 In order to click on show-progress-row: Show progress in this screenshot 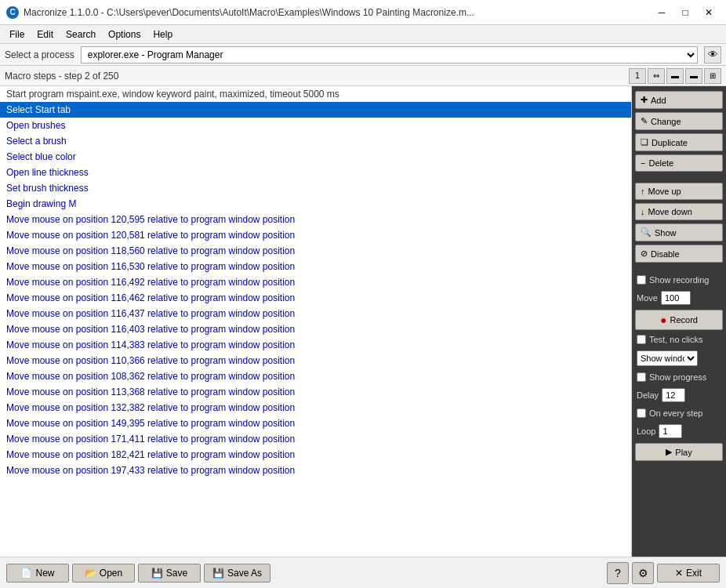, I will do `click(679, 377)`.